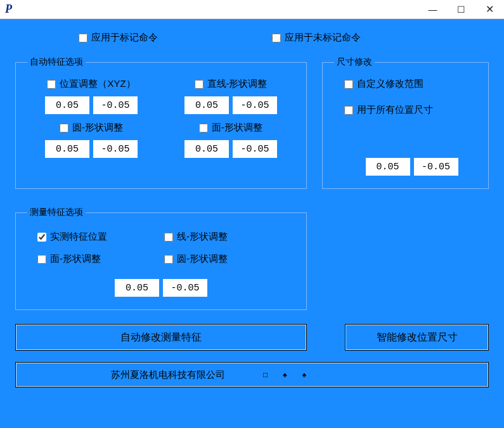 The height and width of the screenshot is (428, 504). I want to click on app-icon: P, so click(9, 9).